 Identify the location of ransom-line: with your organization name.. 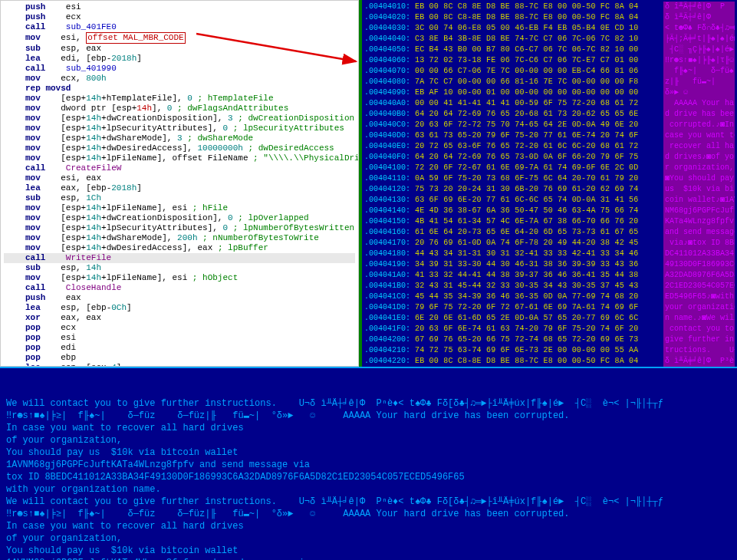
(368, 489).